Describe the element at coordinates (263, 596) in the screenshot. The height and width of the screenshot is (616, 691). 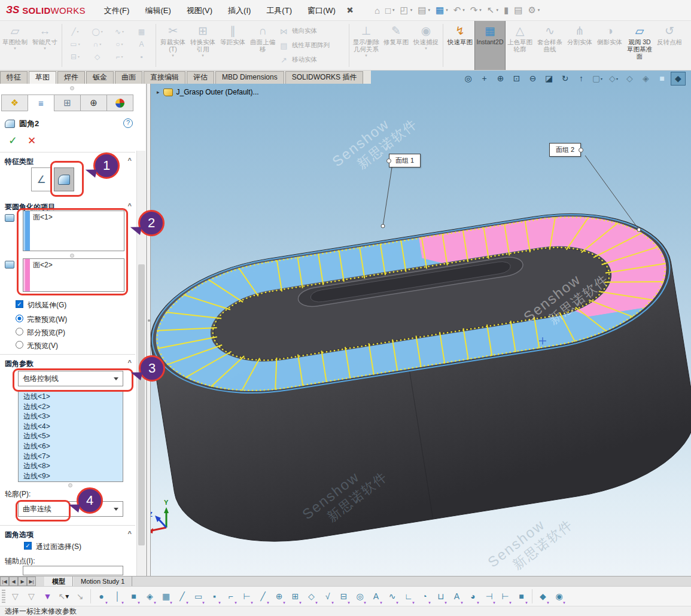
I see `filter-sketch-icon: ╱` at that location.